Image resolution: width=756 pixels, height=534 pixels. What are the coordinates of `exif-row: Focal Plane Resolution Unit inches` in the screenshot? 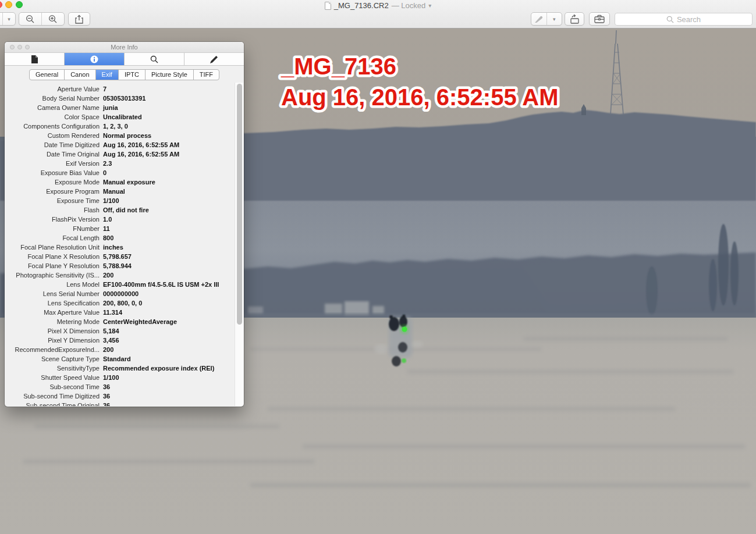 It's located at (121, 247).